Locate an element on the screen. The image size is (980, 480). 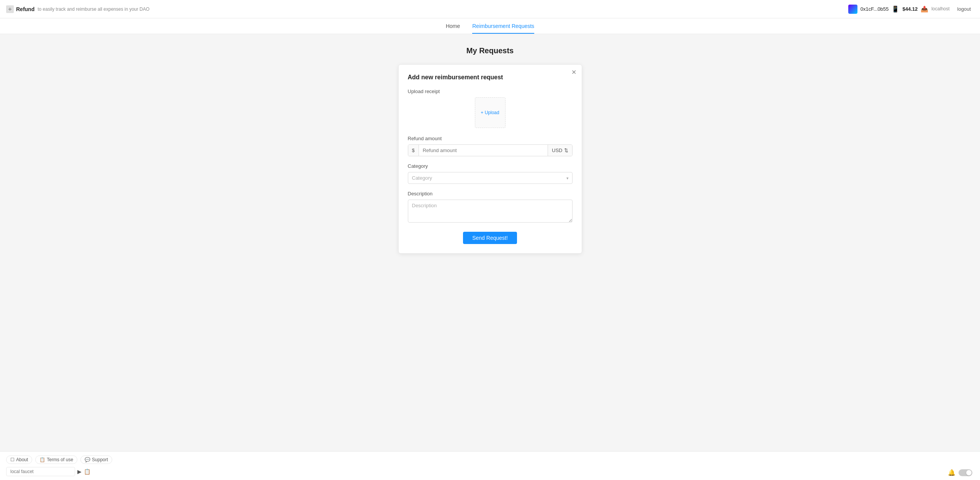
description-textarea is located at coordinates (490, 211).